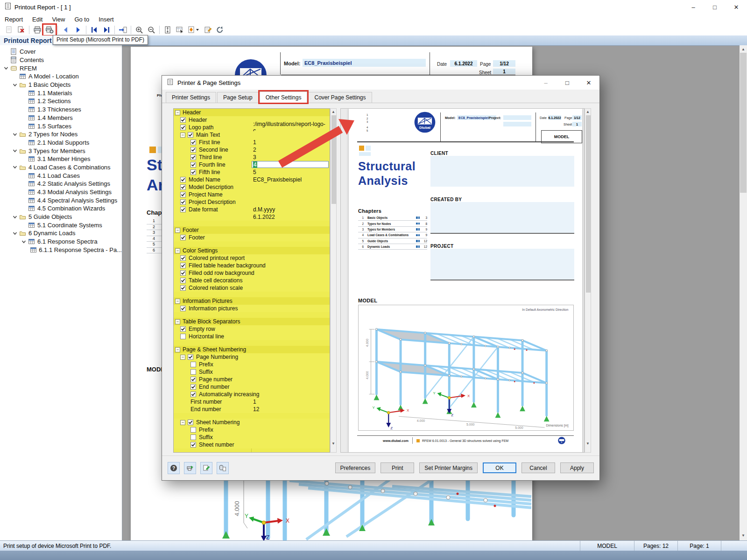  Describe the element at coordinates (61, 209) in the screenshot. I see `tree-item-4-5-combination-wizards: 4.5 Combination Wizards` at that location.